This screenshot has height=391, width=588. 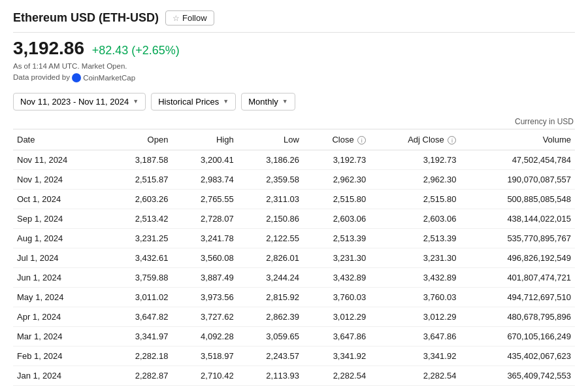 I want to click on date-range-dropdown: Nov 11, 2023 - Nov 11, 2024 ▼, so click(x=80, y=102).